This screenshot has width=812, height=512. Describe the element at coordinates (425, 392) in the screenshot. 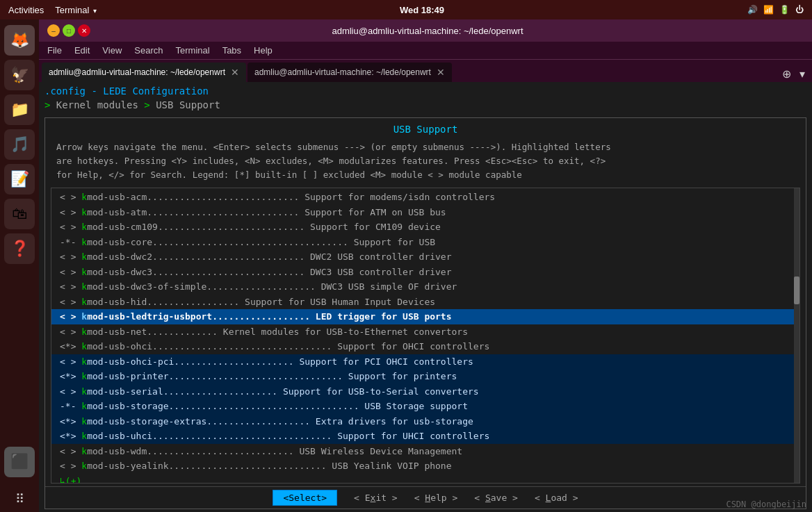

I see `list-item: < > kmod-usb-serial.....................…` at that location.